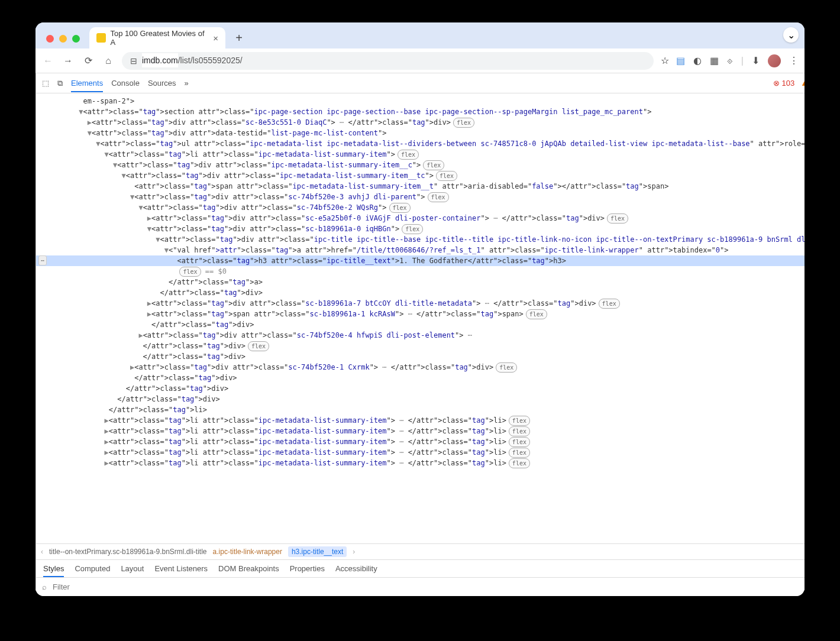 The image size is (840, 641). What do you see at coordinates (92, 569) in the screenshot?
I see `tab-computed: Computed` at bounding box center [92, 569].